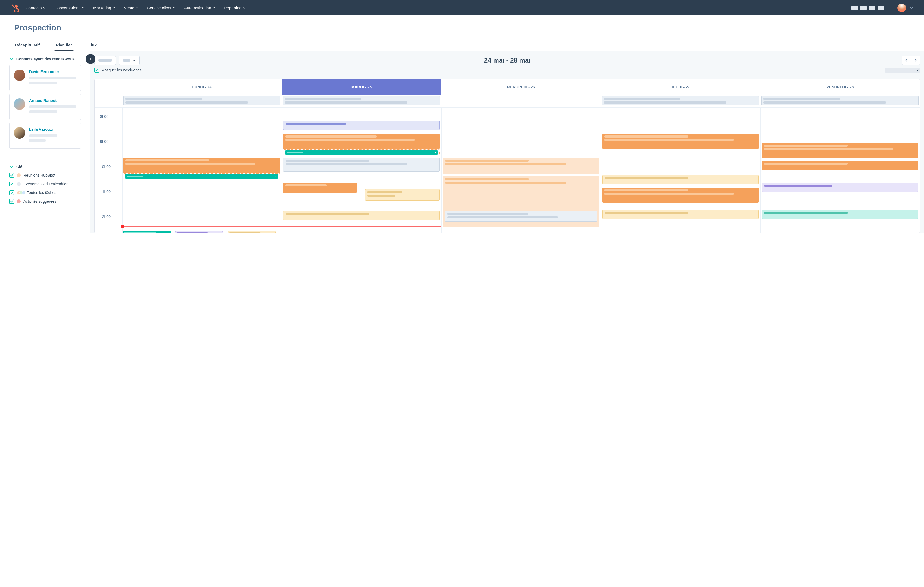 Image resolution: width=924 pixels, height=587 pixels. I want to click on tabs: Récapitulatif Planifier Flux, so click(462, 45).